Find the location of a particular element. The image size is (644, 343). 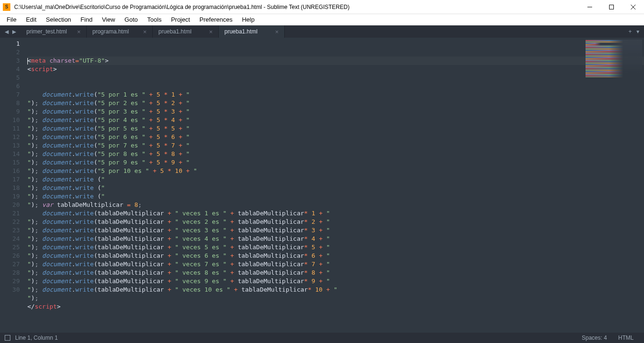

line-number: 18 is located at coordinates (10, 188).